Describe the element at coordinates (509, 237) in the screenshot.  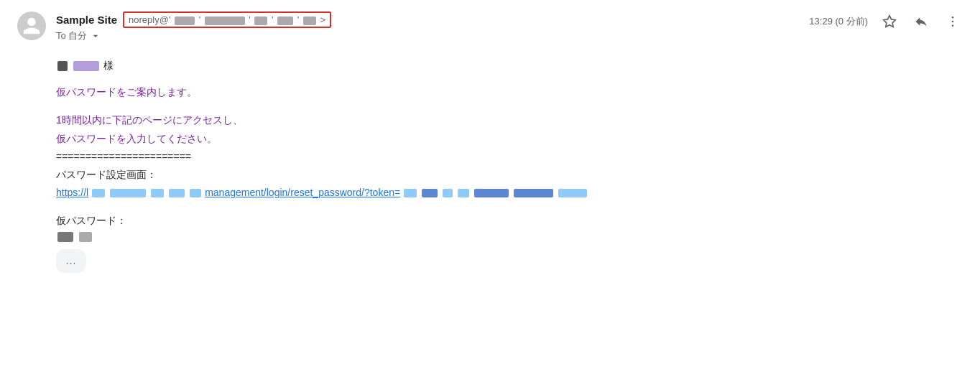
I see `password-row` at that location.